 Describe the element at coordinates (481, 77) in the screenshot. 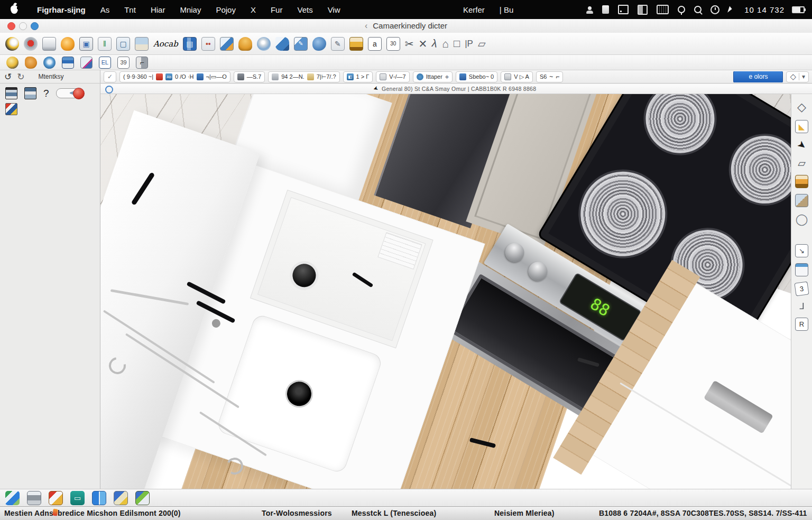

I see `swatch-label: Sbebo~ 0` at that location.